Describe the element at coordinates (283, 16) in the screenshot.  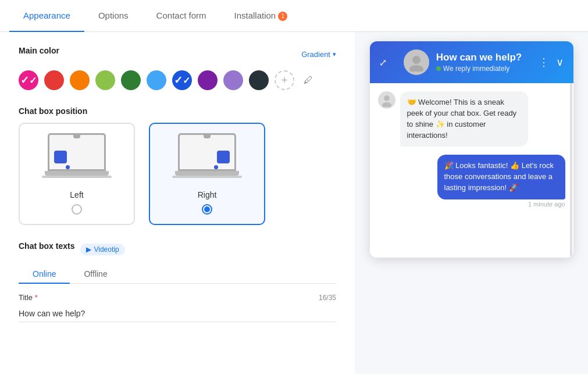
I see `installation-badge: 1` at that location.